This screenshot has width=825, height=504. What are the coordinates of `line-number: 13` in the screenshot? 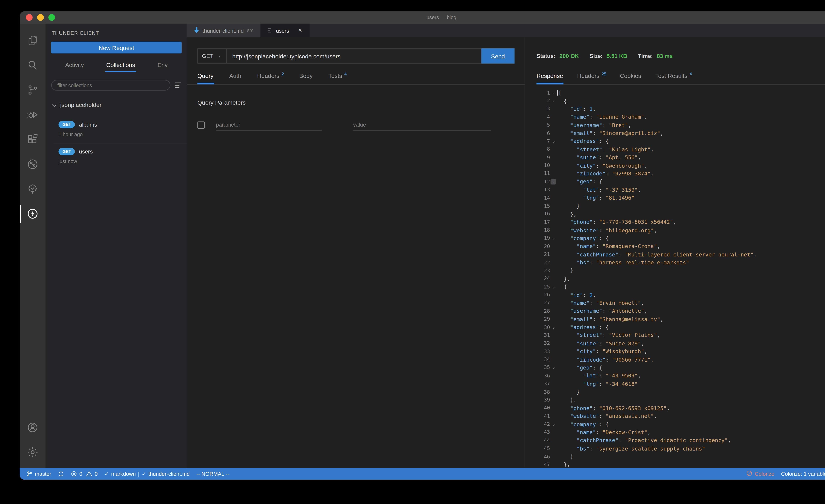 It's located at (543, 190).